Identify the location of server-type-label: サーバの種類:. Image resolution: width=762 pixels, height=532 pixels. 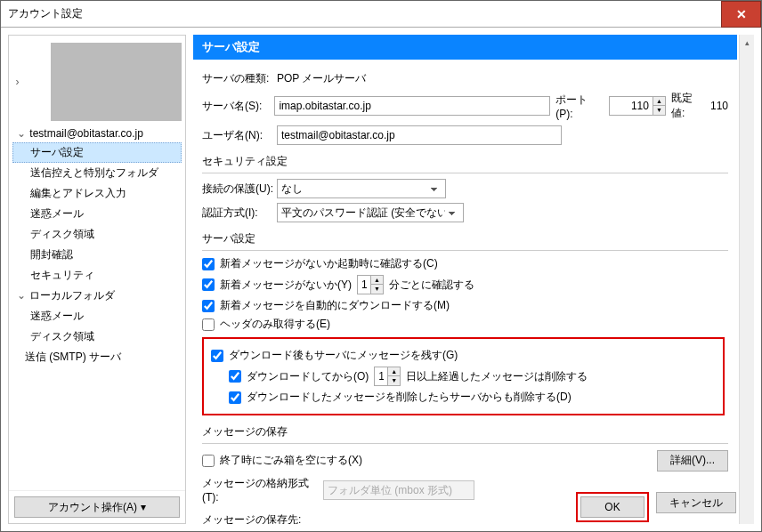
(237, 78).